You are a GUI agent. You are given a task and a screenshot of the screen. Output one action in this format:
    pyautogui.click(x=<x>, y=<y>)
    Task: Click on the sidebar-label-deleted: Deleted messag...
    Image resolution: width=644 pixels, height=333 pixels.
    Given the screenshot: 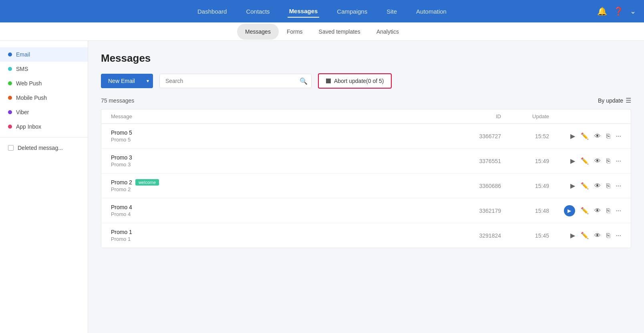 What is the action you would take?
    pyautogui.click(x=40, y=148)
    